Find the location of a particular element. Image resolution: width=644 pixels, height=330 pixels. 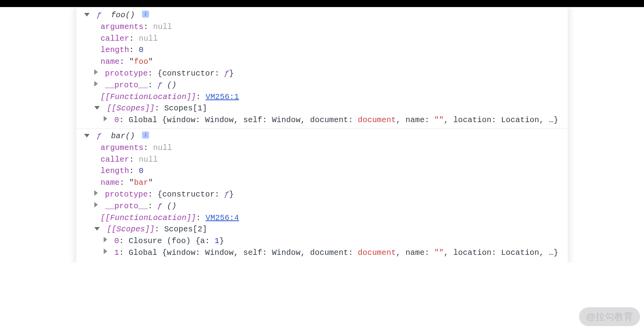

prop-name: name: "foo" is located at coordinates (322, 62).